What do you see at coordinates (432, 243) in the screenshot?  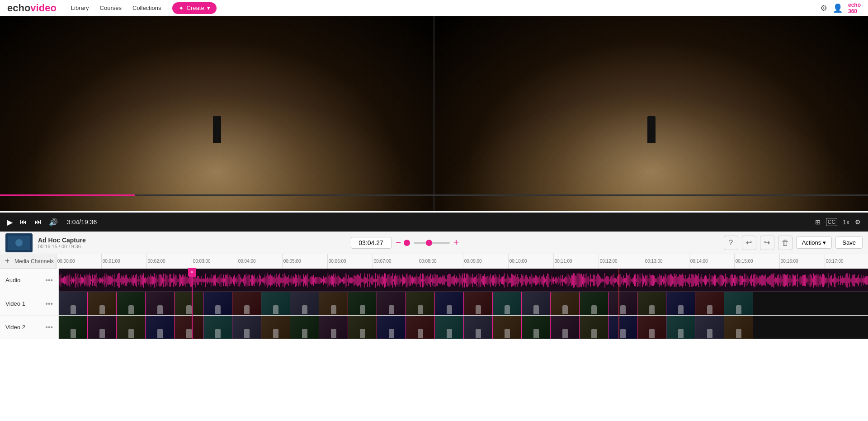 I see `zoom-slider` at bounding box center [432, 243].